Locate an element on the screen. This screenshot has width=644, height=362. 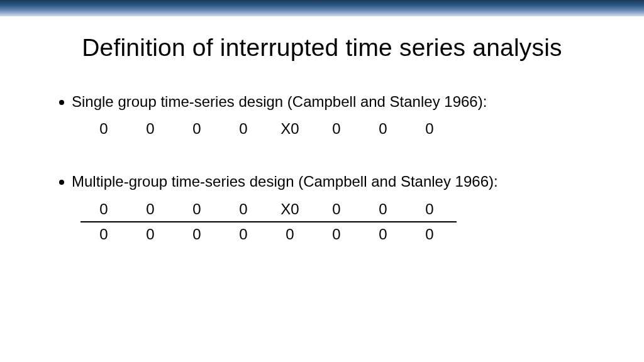
group-divider-line is located at coordinates (269, 222).